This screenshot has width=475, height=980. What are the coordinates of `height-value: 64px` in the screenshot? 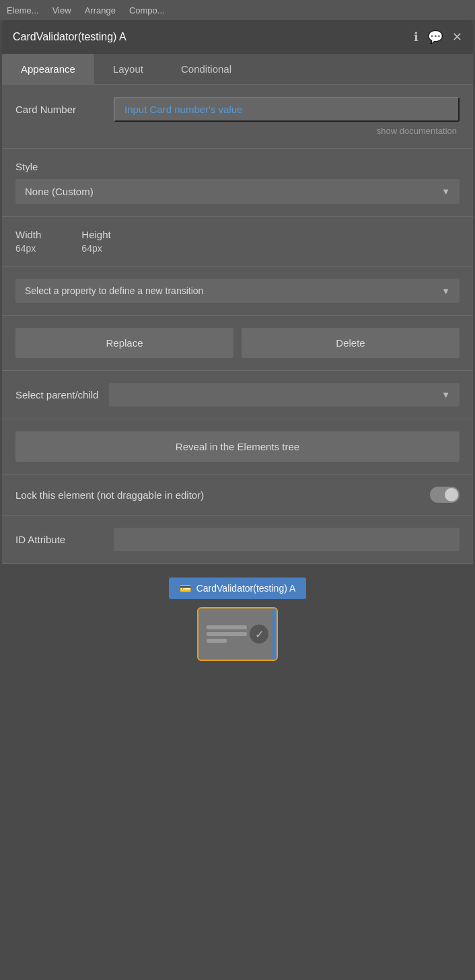 It's located at (96, 248).